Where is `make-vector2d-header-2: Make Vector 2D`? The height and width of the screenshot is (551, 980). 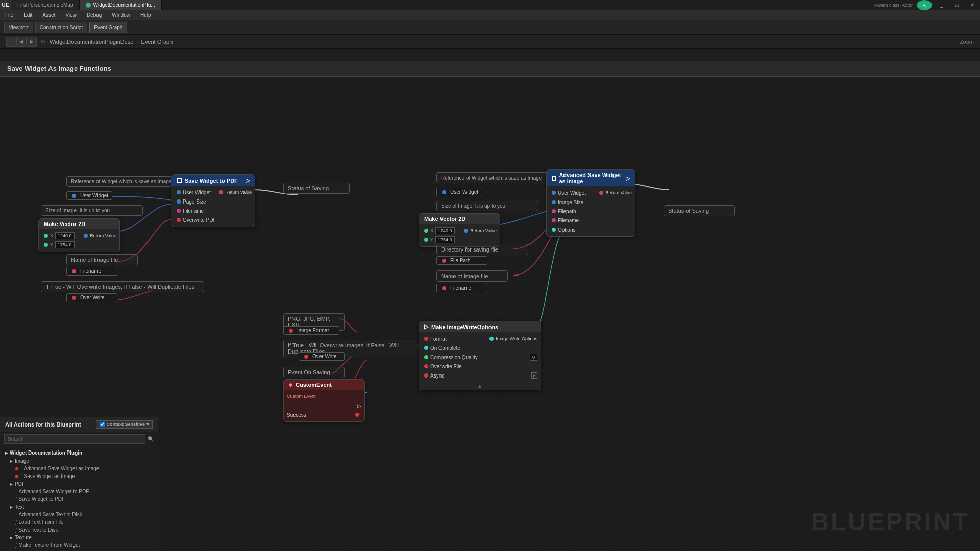 make-vector2d-header-2: Make Vector 2D is located at coordinates (459, 219).